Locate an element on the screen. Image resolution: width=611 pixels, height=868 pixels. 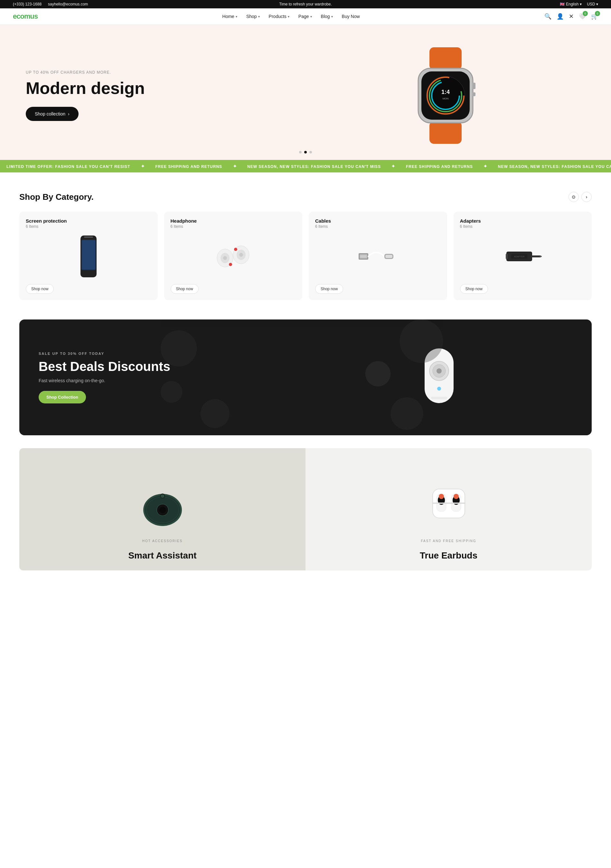
deals-subtitle: Fast wireless charging on-the-go. is located at coordinates (172, 381).